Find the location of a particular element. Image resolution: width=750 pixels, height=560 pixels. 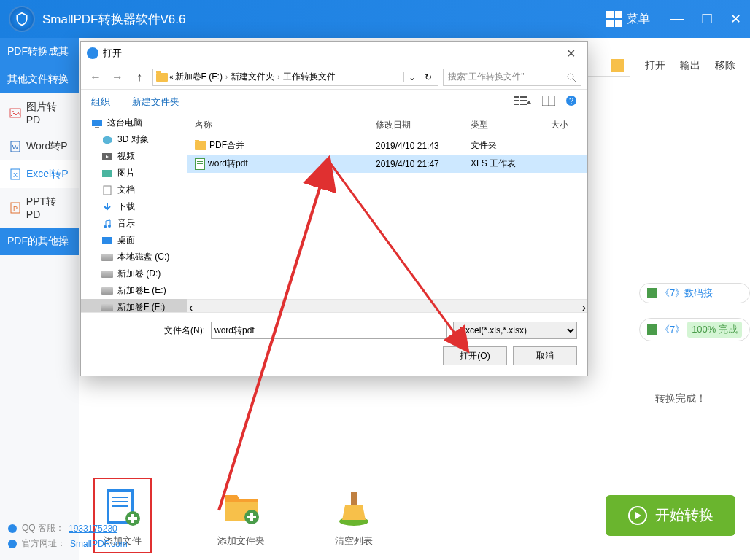

dialog-search-input: 搜索"工作转换文件" is located at coordinates (512, 77).